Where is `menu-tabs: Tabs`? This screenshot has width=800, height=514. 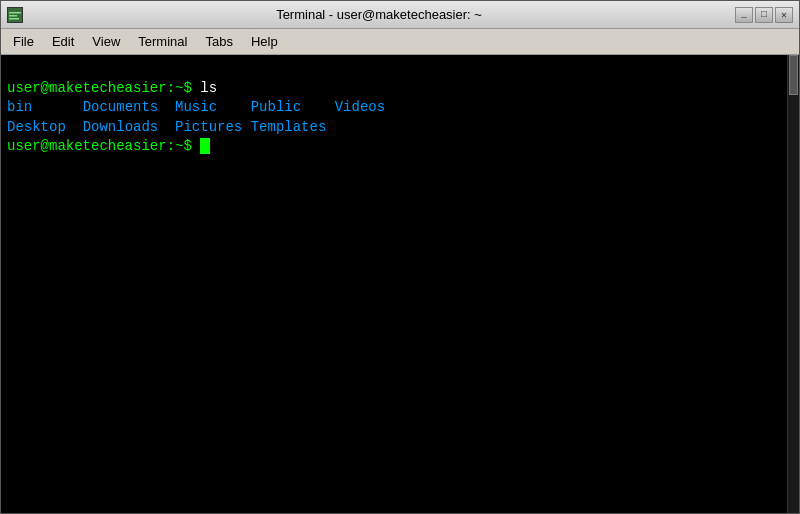 menu-tabs: Tabs is located at coordinates (218, 42).